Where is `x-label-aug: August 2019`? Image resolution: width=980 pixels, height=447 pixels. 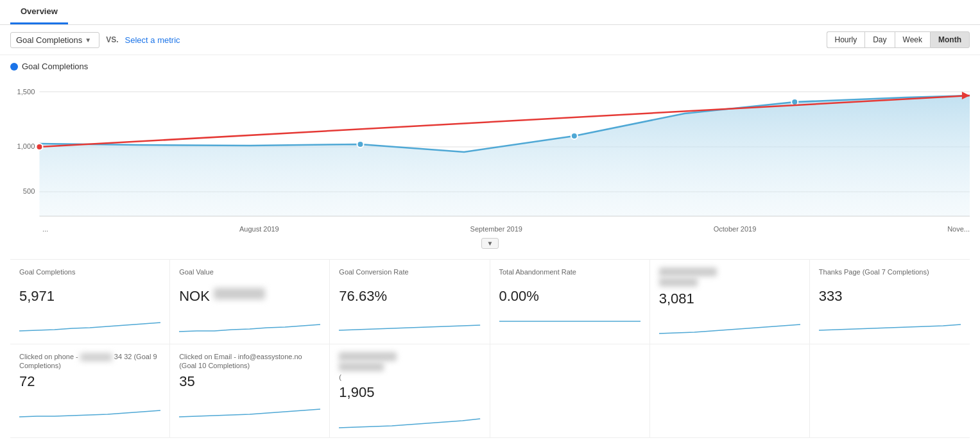 x-label-aug: August 2019 is located at coordinates (259, 229).